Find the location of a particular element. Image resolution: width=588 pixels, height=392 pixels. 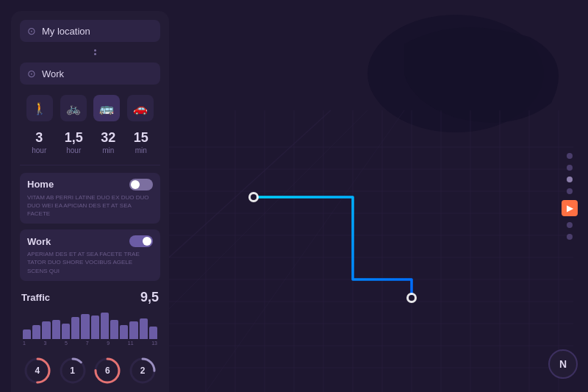

route-divider is located at coordinates (90, 52).